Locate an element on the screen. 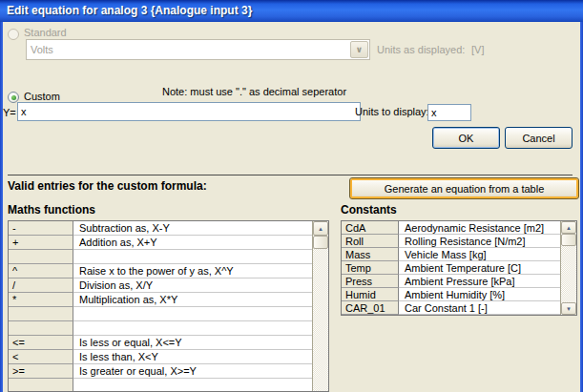 The height and width of the screenshot is (392, 583). valid-entries-heading: Valid entries for the custom formula: is located at coordinates (107, 186).